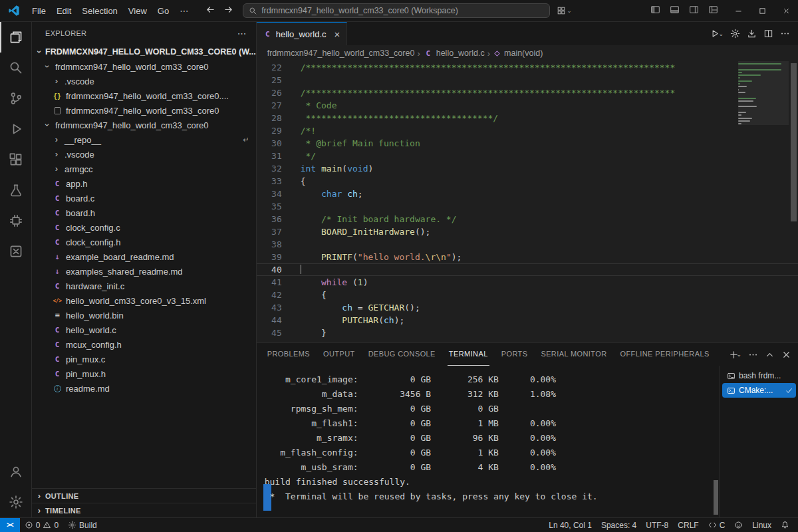 Image resolution: width=798 pixels, height=532 pixels. I want to click on timeline-section: › TIMELINE, so click(144, 510).